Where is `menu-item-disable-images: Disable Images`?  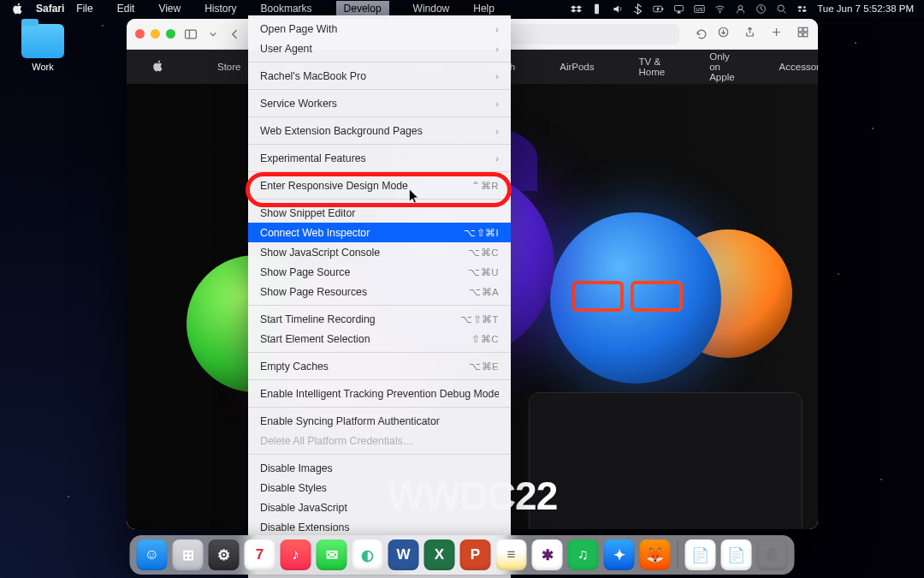
menu-item-disable-images: Disable Images is located at coordinates (380, 468).